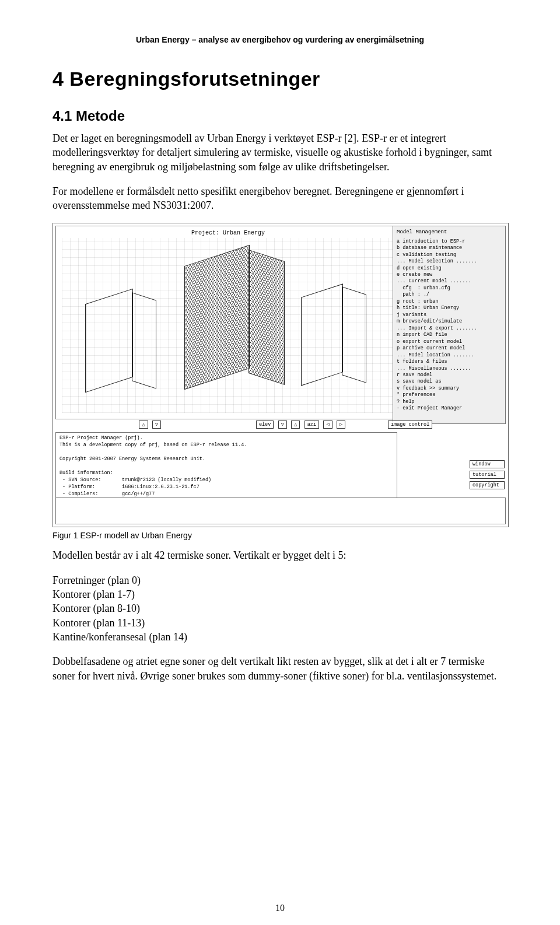  What do you see at coordinates (410, 425) in the screenshot?
I see `image-control-button: image control` at bounding box center [410, 425].